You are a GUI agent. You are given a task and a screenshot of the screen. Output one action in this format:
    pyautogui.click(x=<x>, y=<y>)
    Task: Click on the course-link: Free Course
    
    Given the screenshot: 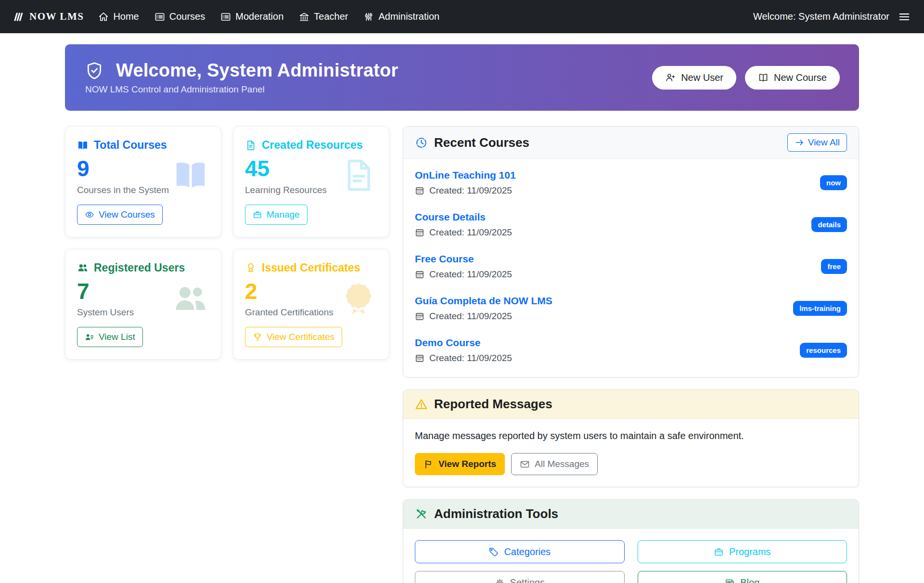 What is the action you would take?
    pyautogui.click(x=463, y=259)
    